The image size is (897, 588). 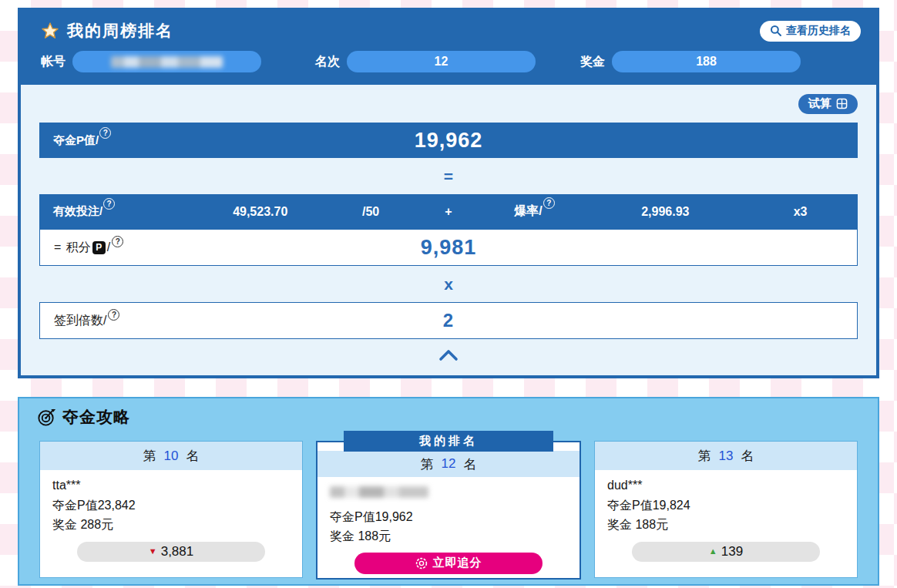 I want to click on player-p-line: 夺金P值23,842, so click(x=171, y=506).